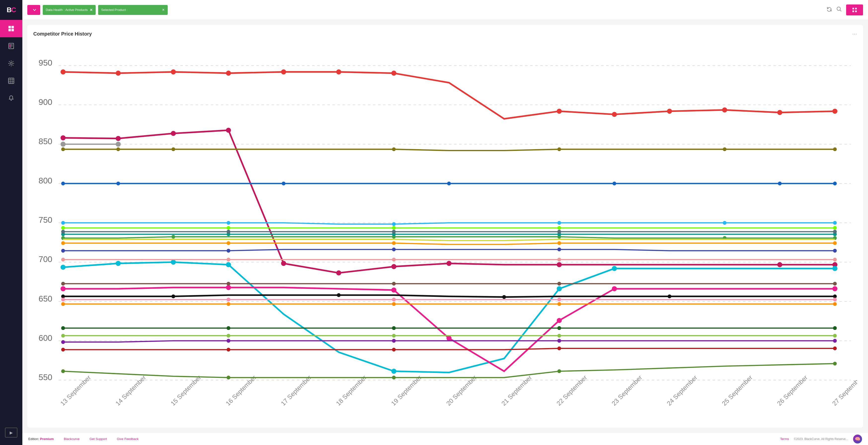  What do you see at coordinates (855, 10) in the screenshot?
I see `export-button` at bounding box center [855, 10].